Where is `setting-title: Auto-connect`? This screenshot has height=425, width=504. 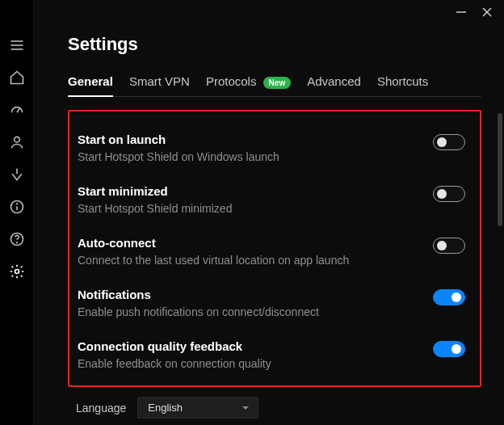
setting-title: Auto-connect is located at coordinates (247, 242).